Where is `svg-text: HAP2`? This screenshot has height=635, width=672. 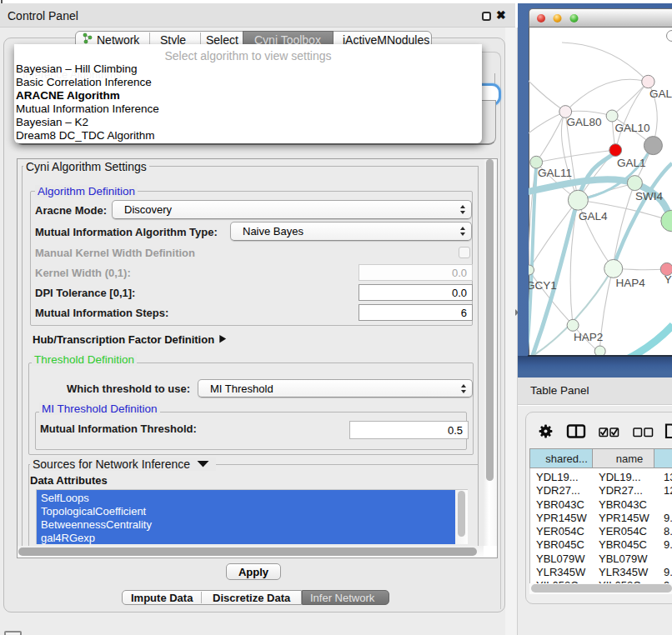 svg-text: HAP2 is located at coordinates (589, 337).